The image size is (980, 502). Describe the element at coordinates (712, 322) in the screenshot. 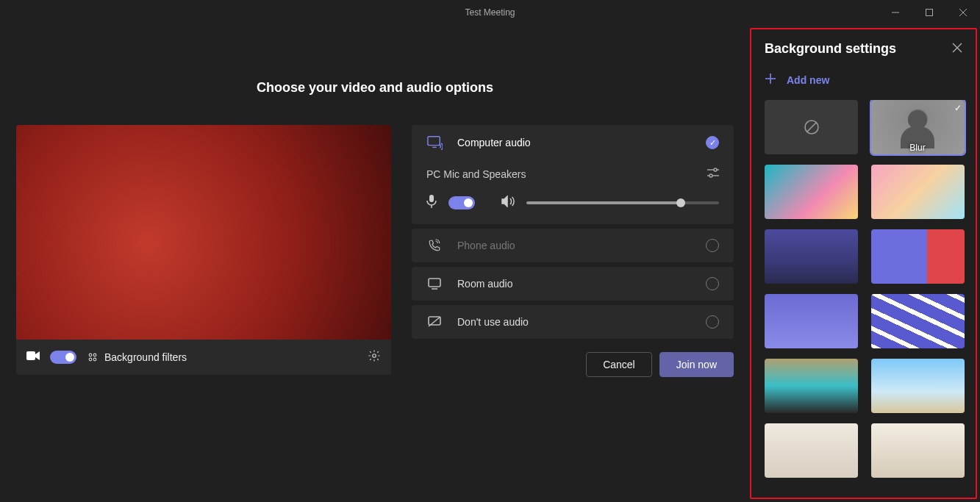

I see `no-audio-radio` at that location.